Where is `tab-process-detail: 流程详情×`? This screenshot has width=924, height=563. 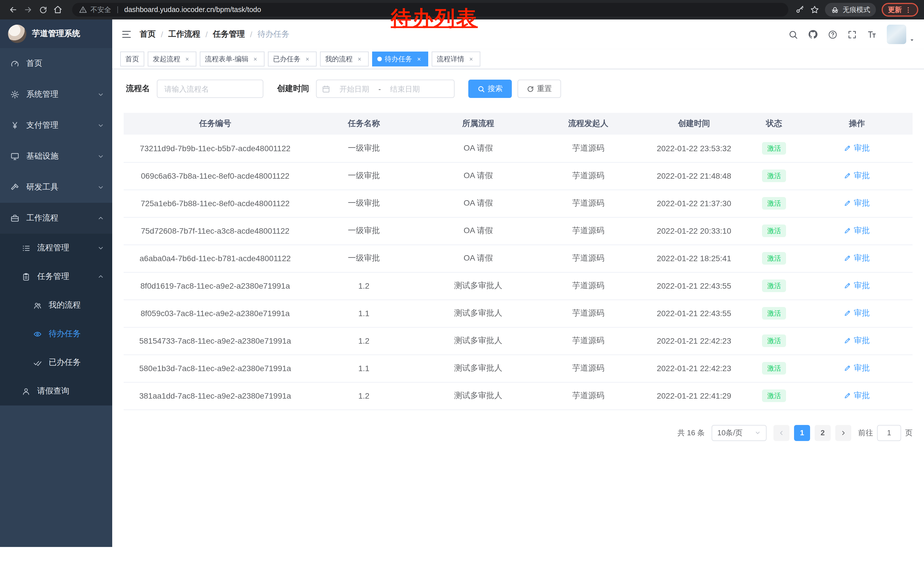 tab-process-detail: 流程详情× is located at coordinates (456, 59).